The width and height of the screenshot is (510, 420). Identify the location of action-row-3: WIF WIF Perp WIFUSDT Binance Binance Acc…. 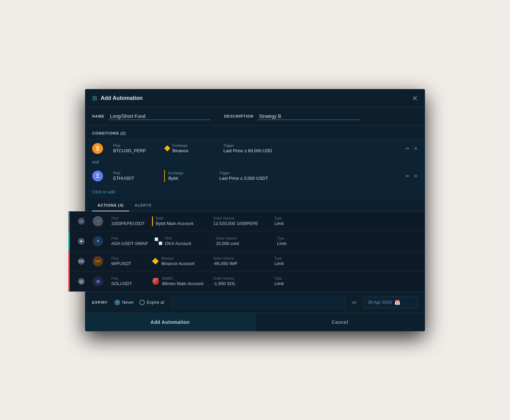
(247, 262).